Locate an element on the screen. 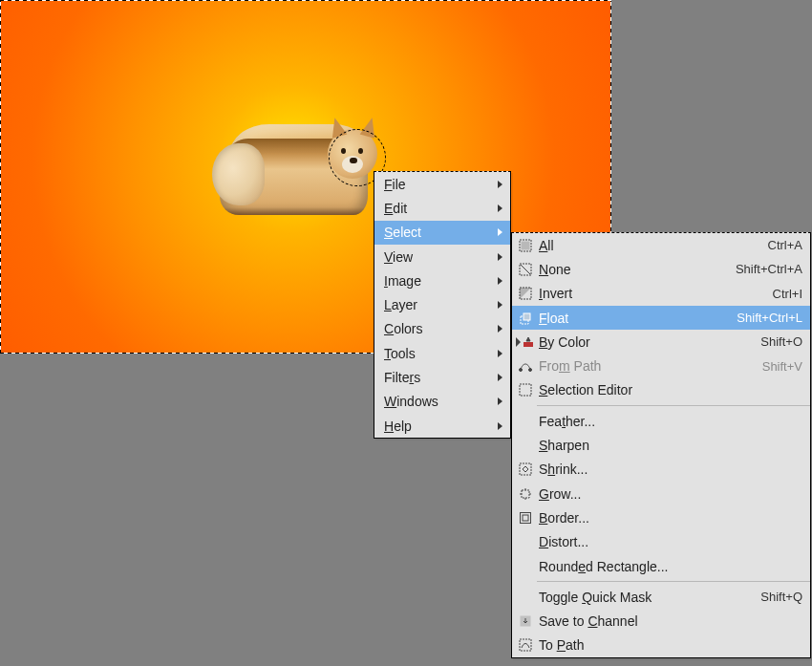 Image resolution: width=812 pixels, height=666 pixels. menu-item-view: View is located at coordinates (442, 256).